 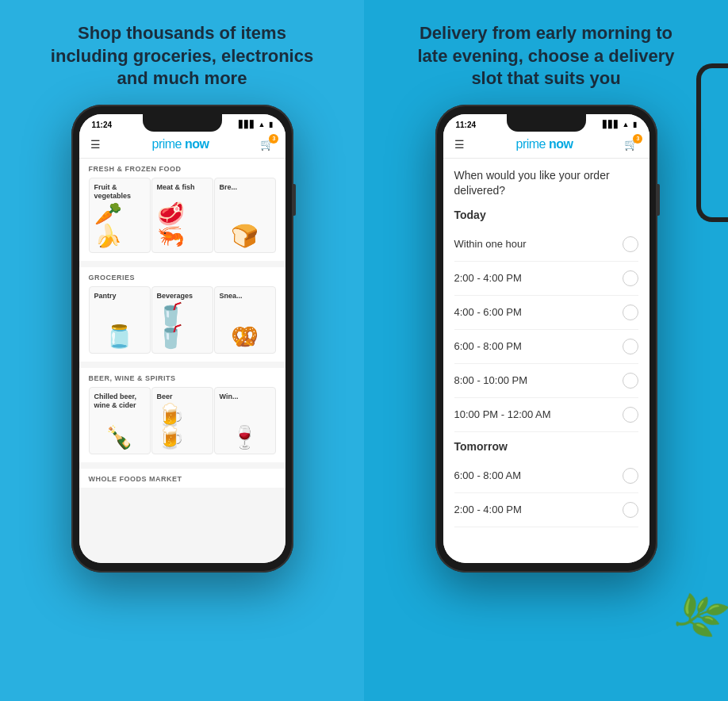 I want to click on pantry-emoji: 🫙, so click(x=119, y=337).